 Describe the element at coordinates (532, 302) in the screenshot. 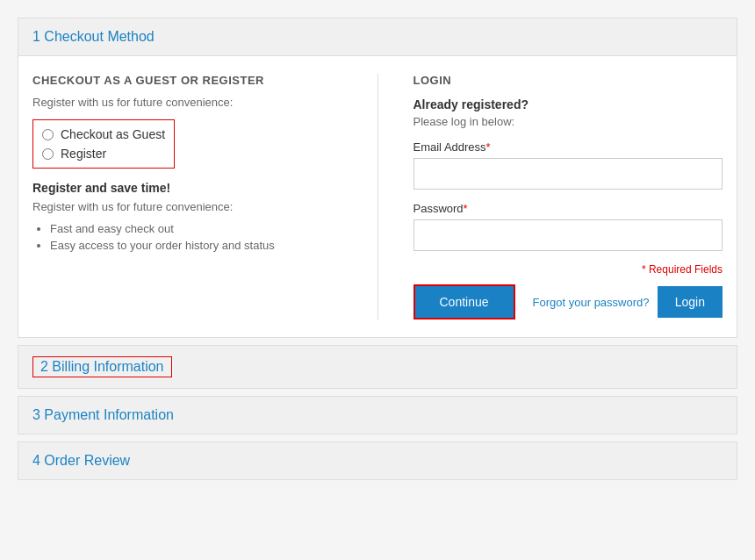

I see `continue-area: Continue Forgot your password?` at that location.